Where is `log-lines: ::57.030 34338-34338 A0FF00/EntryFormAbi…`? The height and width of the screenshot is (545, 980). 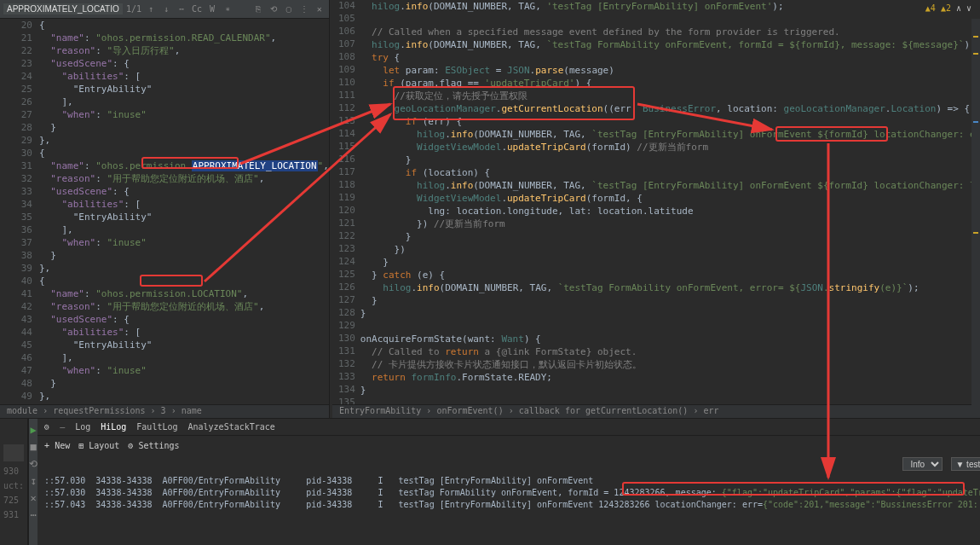 log-lines: ::57.030 34338-34338 A0FF00/EntryFormAbi… is located at coordinates (509, 509).